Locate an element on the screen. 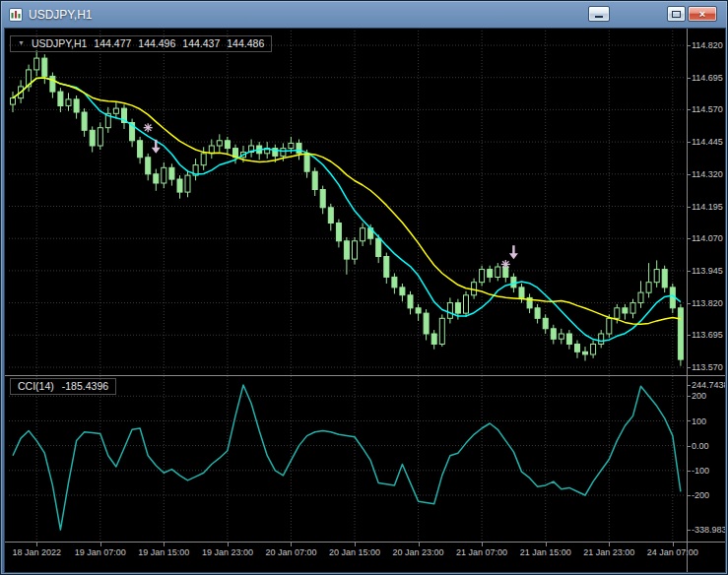 The width and height of the screenshot is (728, 575). close-value: 144.486 is located at coordinates (245, 43).